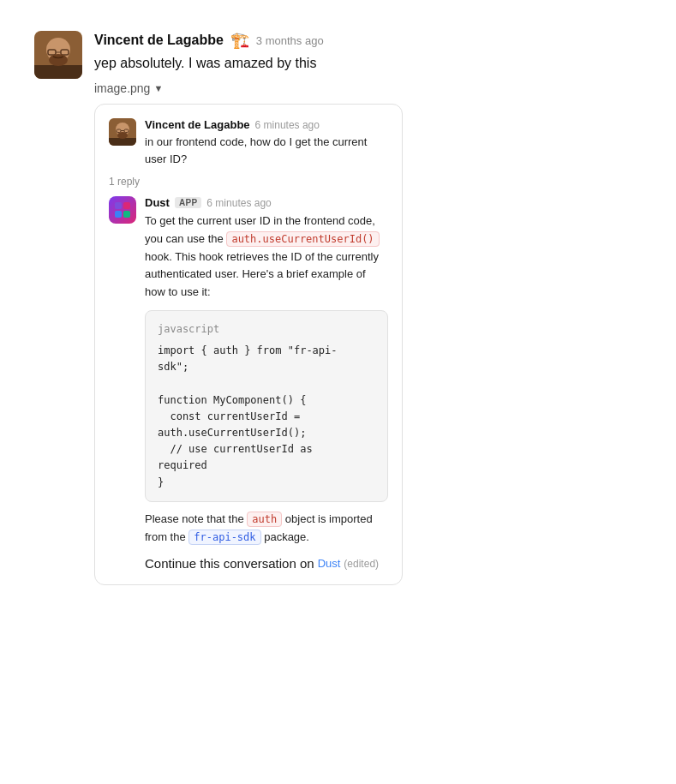  What do you see at coordinates (368, 40) in the screenshot?
I see `outer-header: Vincent de Lagabbe 🏗️ 3 months ago` at bounding box center [368, 40].